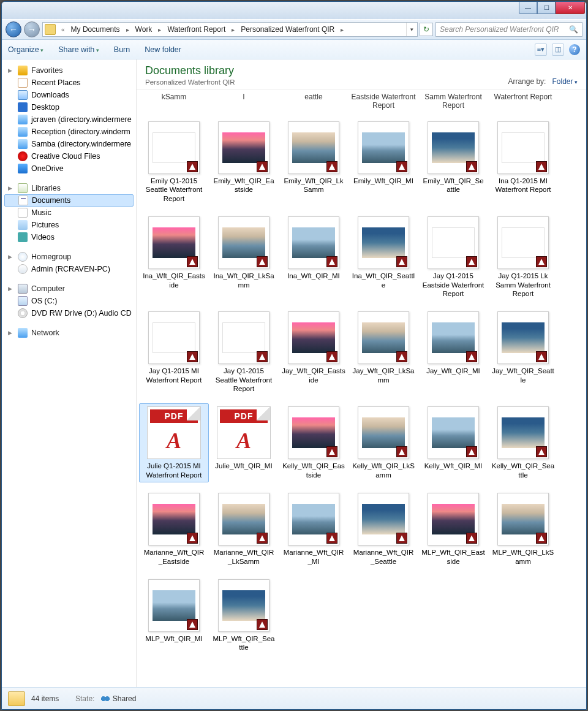 The height and width of the screenshot is (711, 588). Describe the element at coordinates (244, 530) in the screenshot. I see `file-item: Marianne_Wft_QIR_LkSamm` at that location.